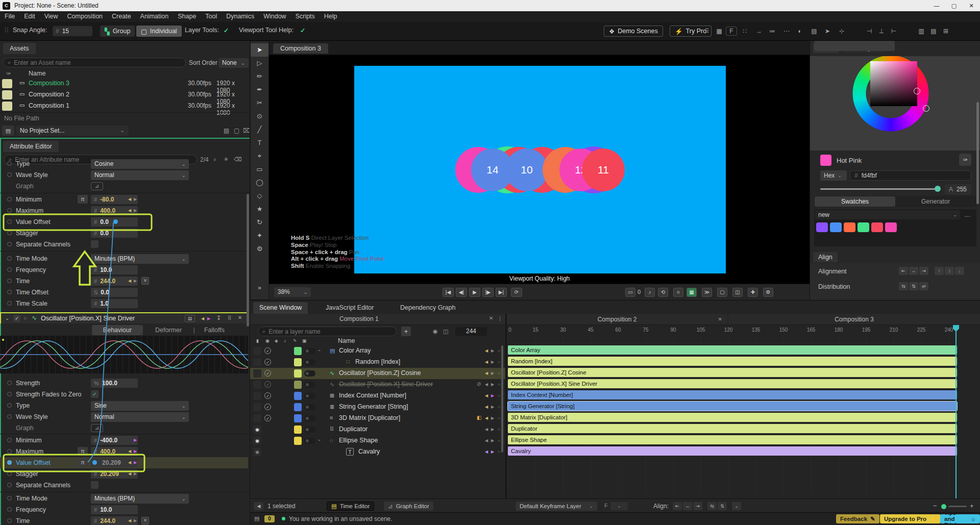 This screenshot has height=525, width=980. Describe the element at coordinates (937, 6) in the screenshot. I see `minimize-button: —` at that location.